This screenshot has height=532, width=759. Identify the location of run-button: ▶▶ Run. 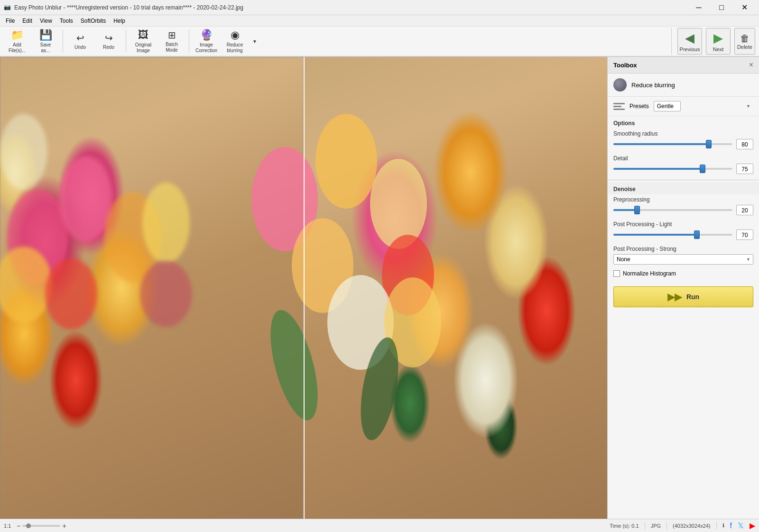
(683, 297).